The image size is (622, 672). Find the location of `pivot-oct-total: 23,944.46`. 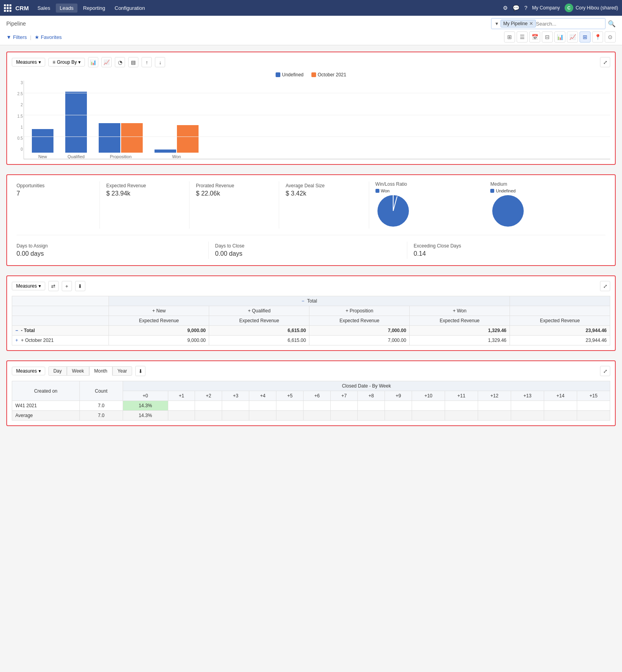

pivot-oct-total: 23,944.46 is located at coordinates (560, 341).